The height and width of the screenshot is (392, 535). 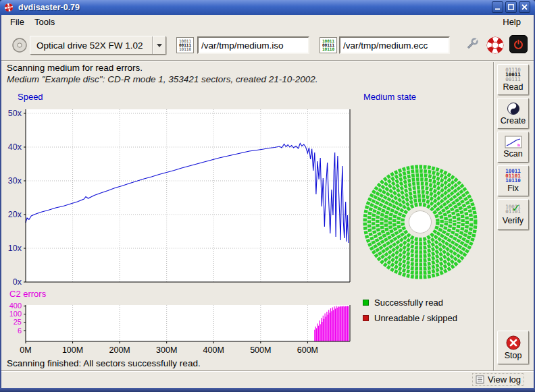 What do you see at coordinates (511, 7) in the screenshot?
I see `maximize-icon` at bounding box center [511, 7].